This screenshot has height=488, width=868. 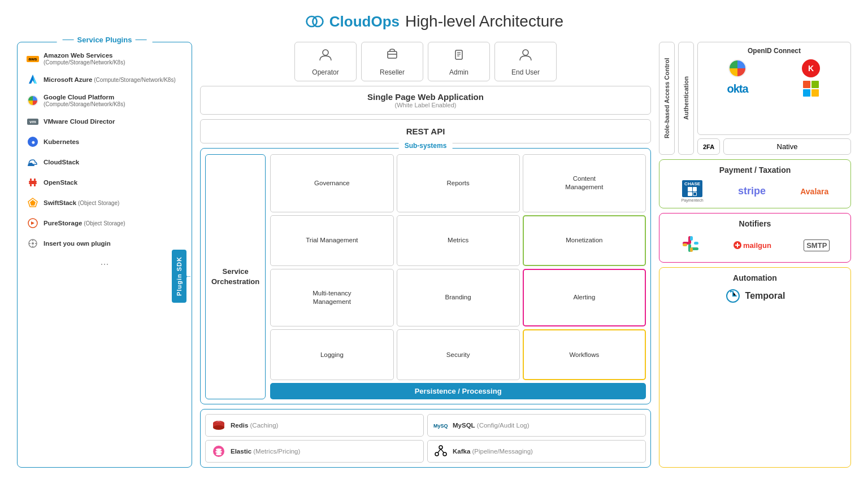 I want to click on persistence-box: Persistence / Processing, so click(x=458, y=391).